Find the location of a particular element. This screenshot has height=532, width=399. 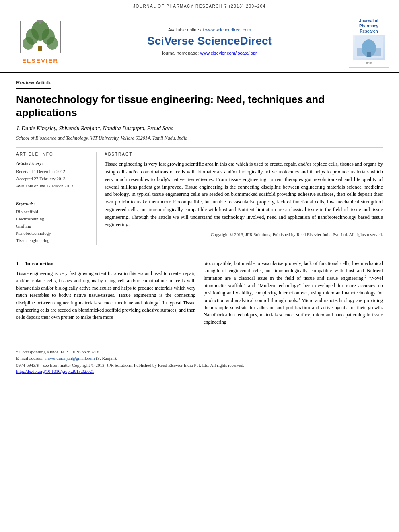

keywords-label: Keywords: is located at coordinates (53, 202).